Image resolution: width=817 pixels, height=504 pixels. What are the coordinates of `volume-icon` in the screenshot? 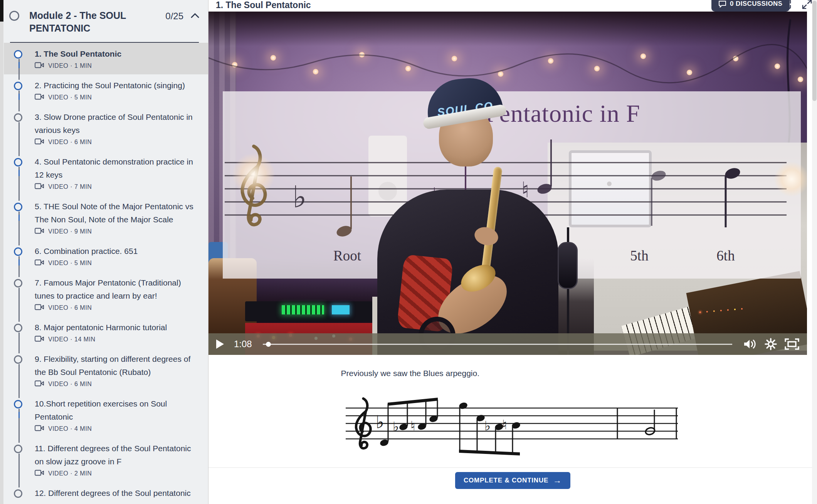 It's located at (750, 344).